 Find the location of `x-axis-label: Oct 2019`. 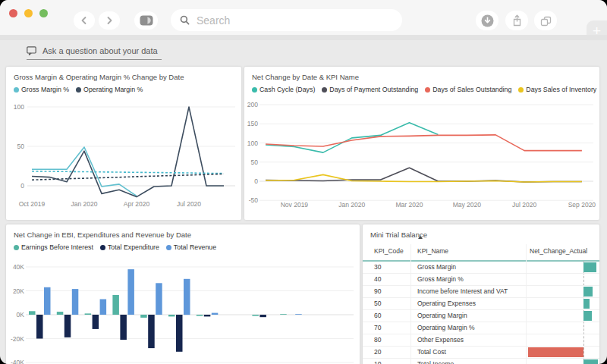

x-axis-label: Oct 2019 is located at coordinates (32, 204).